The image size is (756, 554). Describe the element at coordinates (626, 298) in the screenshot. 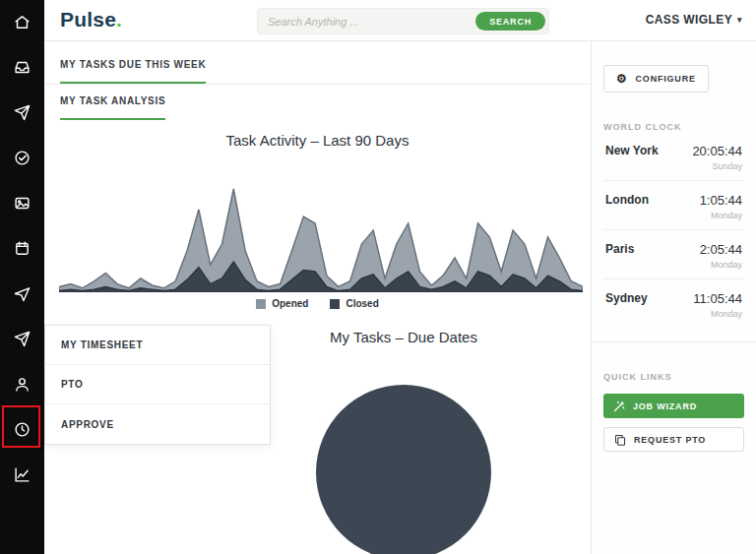

I see `city-name: Sydney` at that location.